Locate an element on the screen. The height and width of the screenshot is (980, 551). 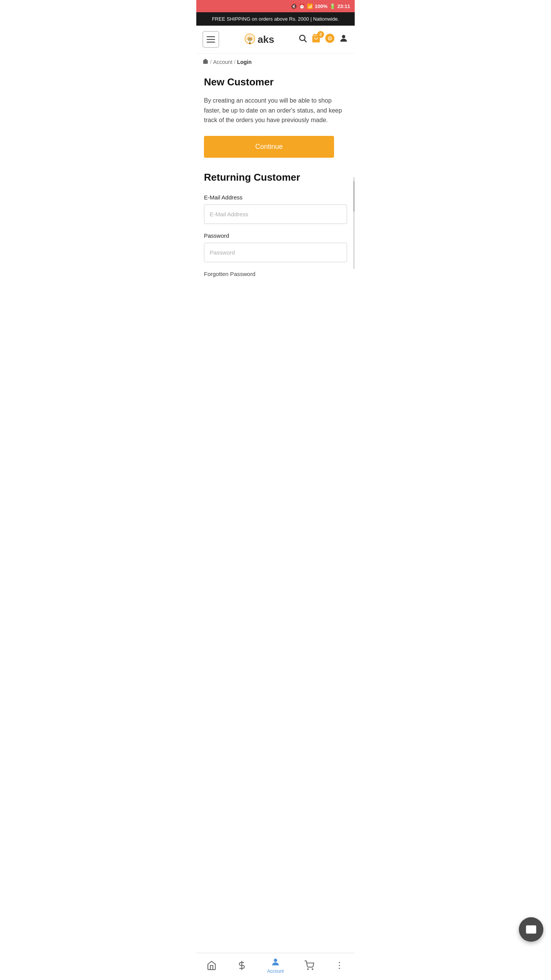
promo-banner: FREE SHIPPING on orders above Rs. 2000 |… is located at coordinates (276, 19).